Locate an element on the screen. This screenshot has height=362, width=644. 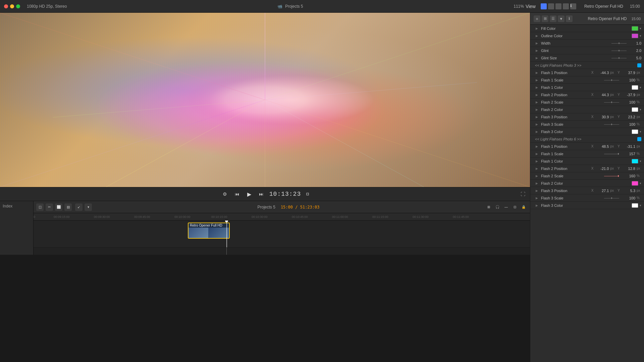
flash1-position-expand: ▶ is located at coordinates (537, 73).